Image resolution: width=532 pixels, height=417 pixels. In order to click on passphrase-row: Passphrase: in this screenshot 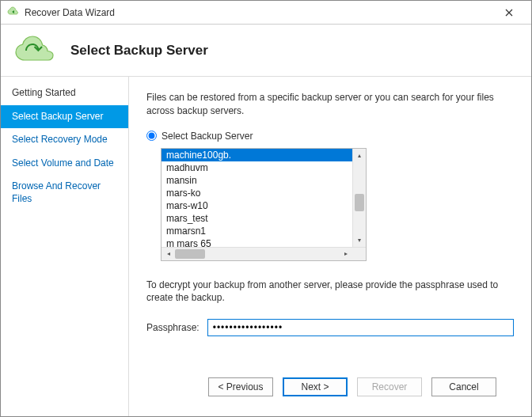, I will do `click(330, 328)`.